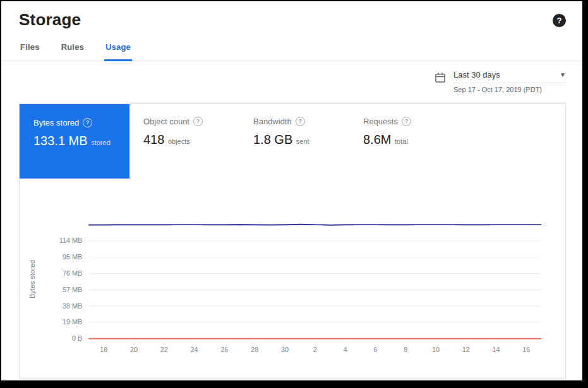 The width and height of the screenshot is (588, 388). What do you see at coordinates (510, 88) in the screenshot?
I see `date-range-detail: Sep 17 - Oct 17, 2019 (PDT)` at bounding box center [510, 88].